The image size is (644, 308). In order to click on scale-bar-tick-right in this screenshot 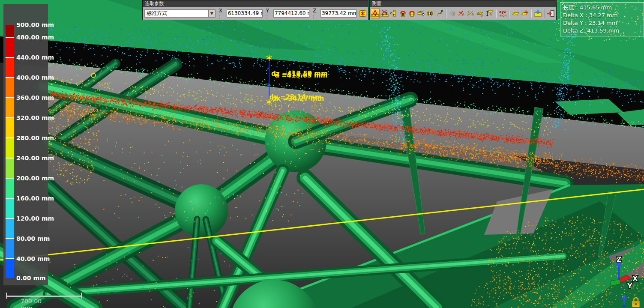, I will do `click(81, 296)`.